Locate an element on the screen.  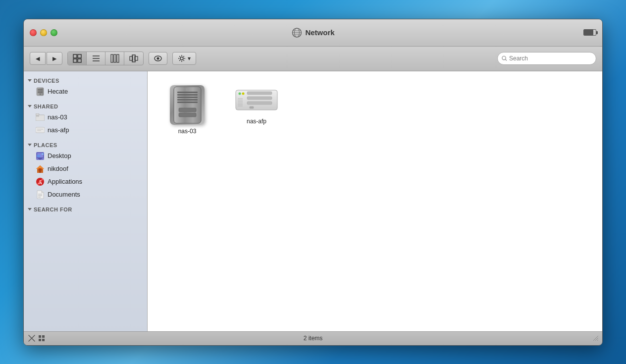
preview-button is located at coordinates (158, 58).